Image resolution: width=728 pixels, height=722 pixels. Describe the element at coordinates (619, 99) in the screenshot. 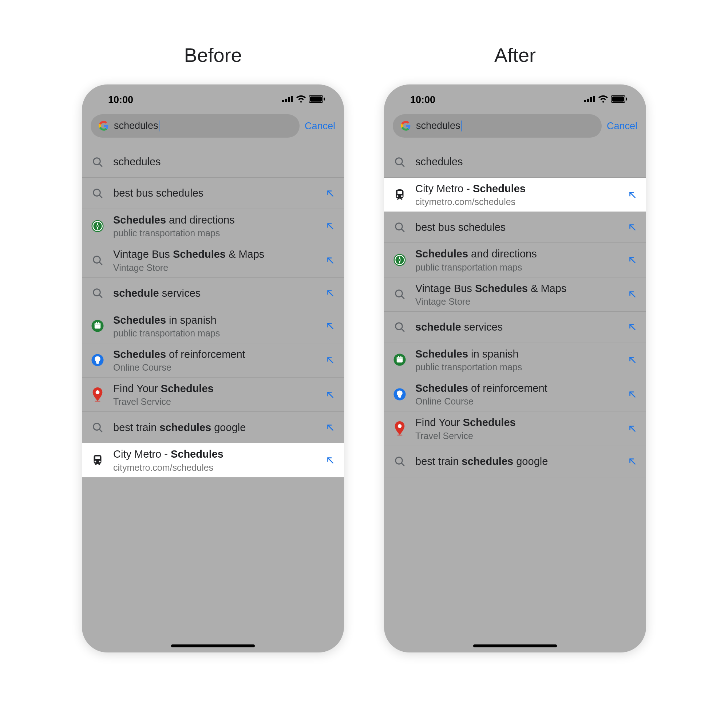

I see `battery-icon` at that location.